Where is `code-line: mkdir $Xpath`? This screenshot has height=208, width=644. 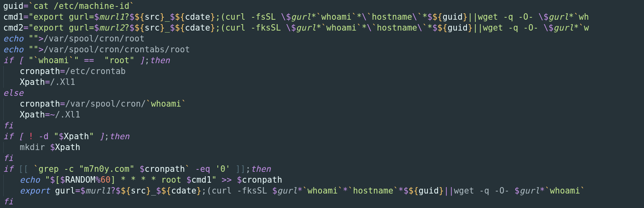
code-line: mkdir $Xpath is located at coordinates (42, 147).